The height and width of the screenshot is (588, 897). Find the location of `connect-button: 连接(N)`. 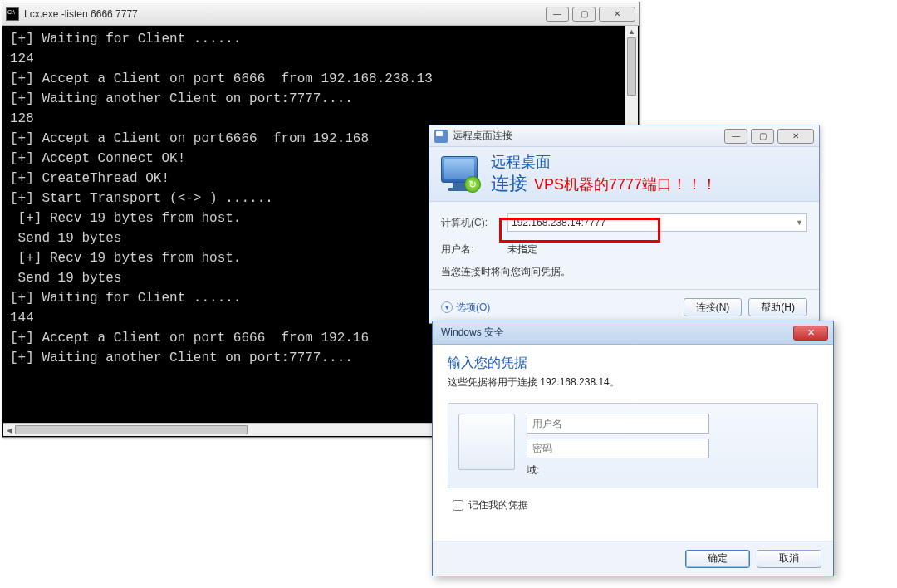

connect-button: 连接(N) is located at coordinates (713, 307).